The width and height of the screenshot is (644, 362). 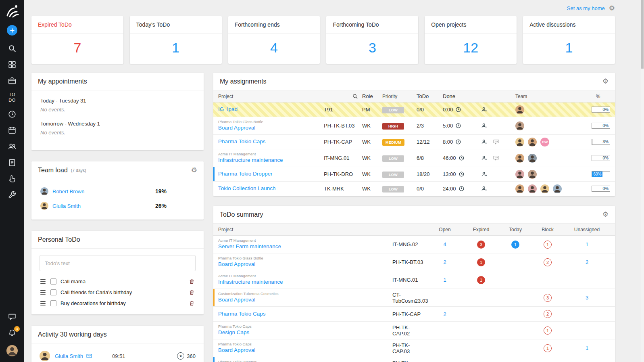 I want to click on card-subtitle: (7 days), so click(x=79, y=170).